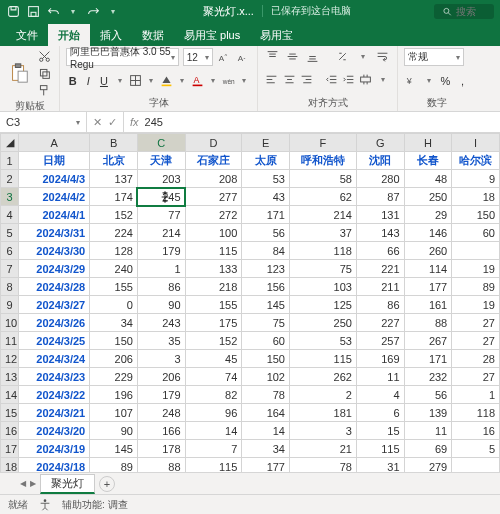  I want to click on cut-icon, so click(44, 56).